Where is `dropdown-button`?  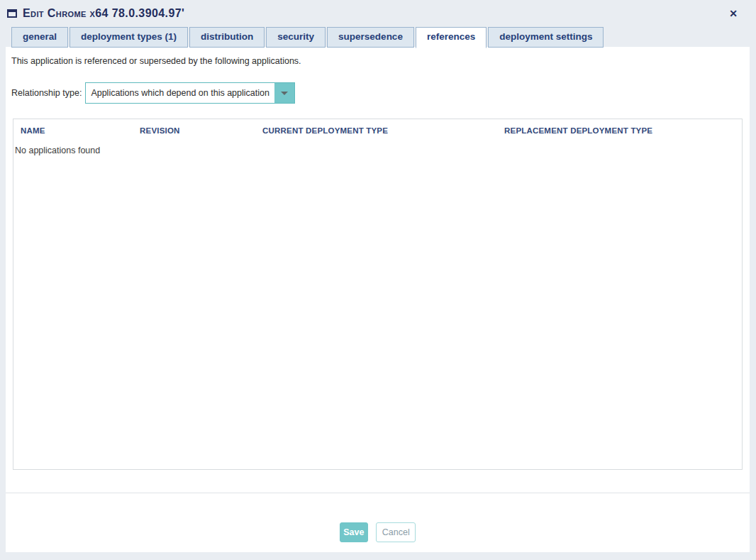 dropdown-button is located at coordinates (284, 93).